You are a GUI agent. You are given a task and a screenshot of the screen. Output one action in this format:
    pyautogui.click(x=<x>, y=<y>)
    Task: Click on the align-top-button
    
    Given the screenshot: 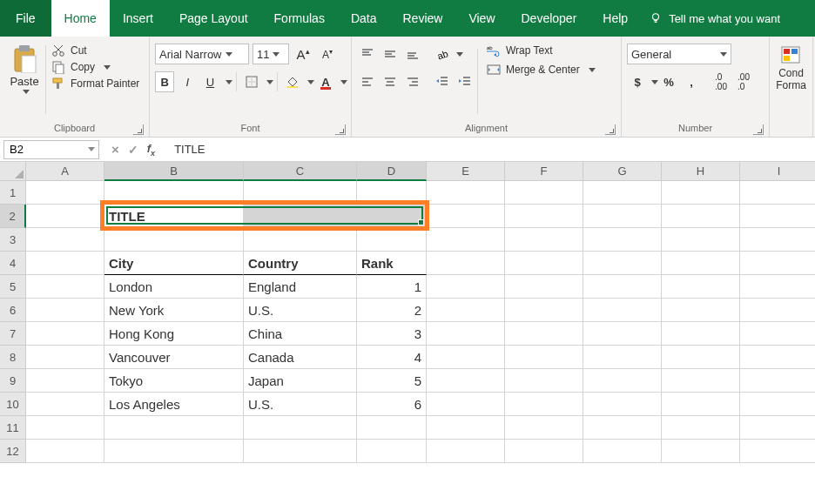 What is the action you would take?
    pyautogui.click(x=367, y=54)
    